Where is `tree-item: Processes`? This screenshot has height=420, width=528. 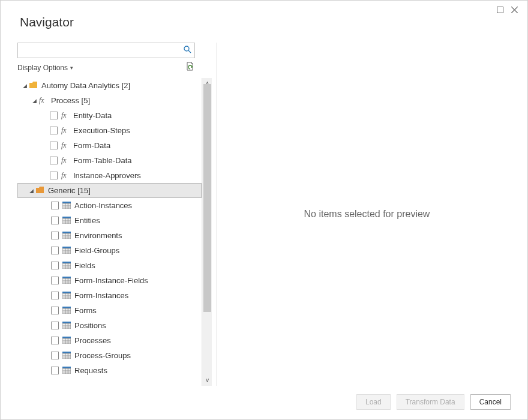 tree-item: Processes is located at coordinates (109, 341).